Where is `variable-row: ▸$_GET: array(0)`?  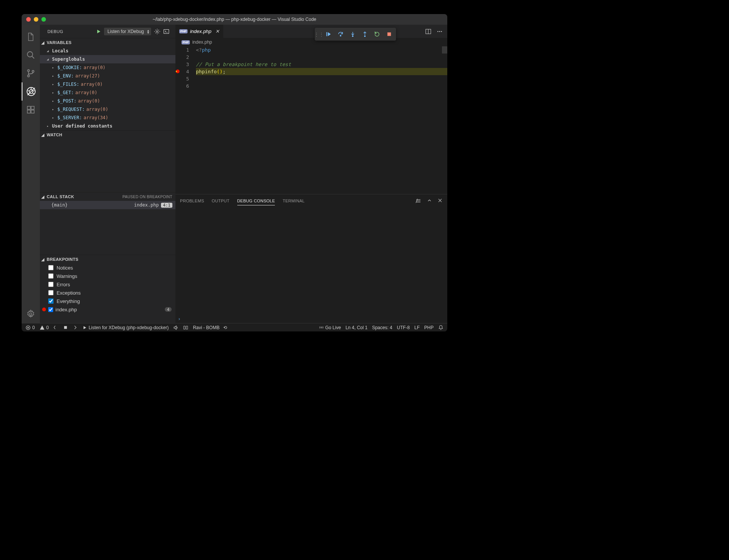
variable-row: ▸$_GET: array(0) is located at coordinates (108, 93).